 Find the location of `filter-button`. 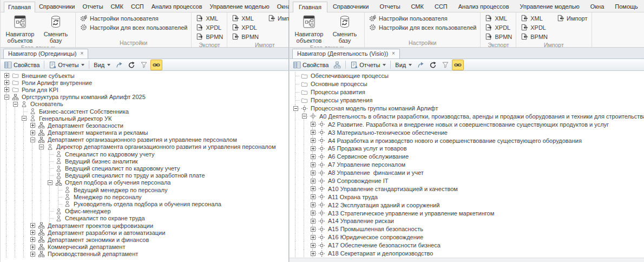

filter-button is located at coordinates (445, 65).